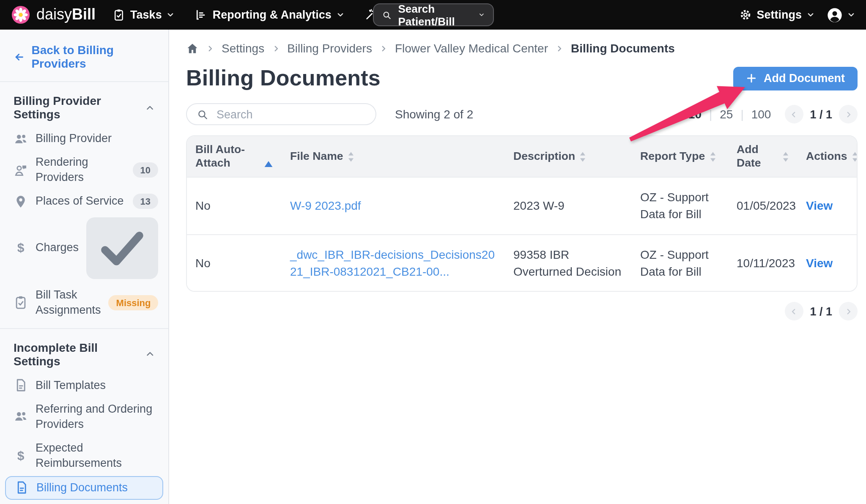 Image resolution: width=866 pixels, height=504 pixels. Describe the element at coordinates (568, 156) in the screenshot. I see `column-header-description: Description` at that location.